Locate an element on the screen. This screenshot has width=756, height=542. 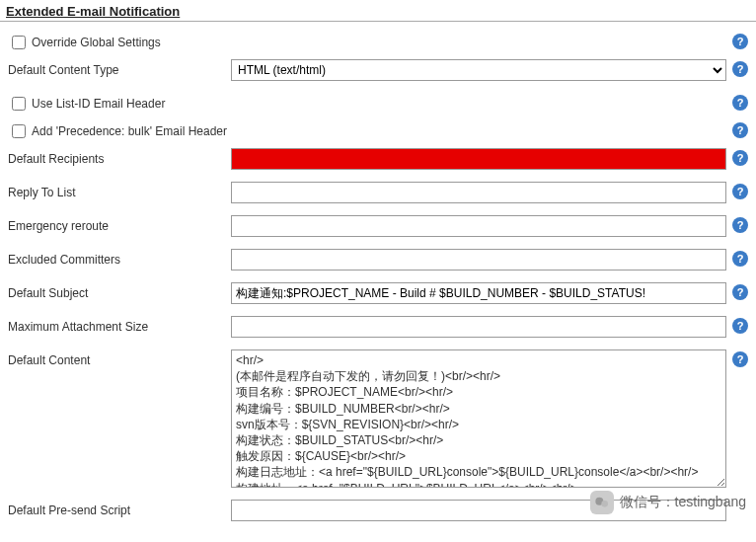
reply-to-label: Reply To List is located at coordinates (41, 193).